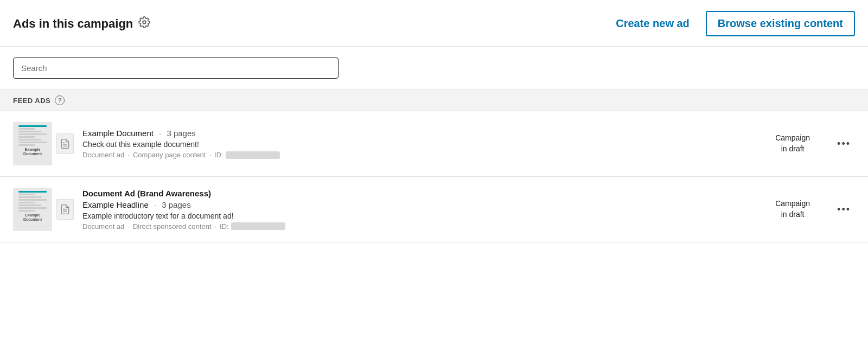  Describe the element at coordinates (424, 155) in the screenshot. I see `ad-meta-1: Document ad · Company page content · ID:` at that location.